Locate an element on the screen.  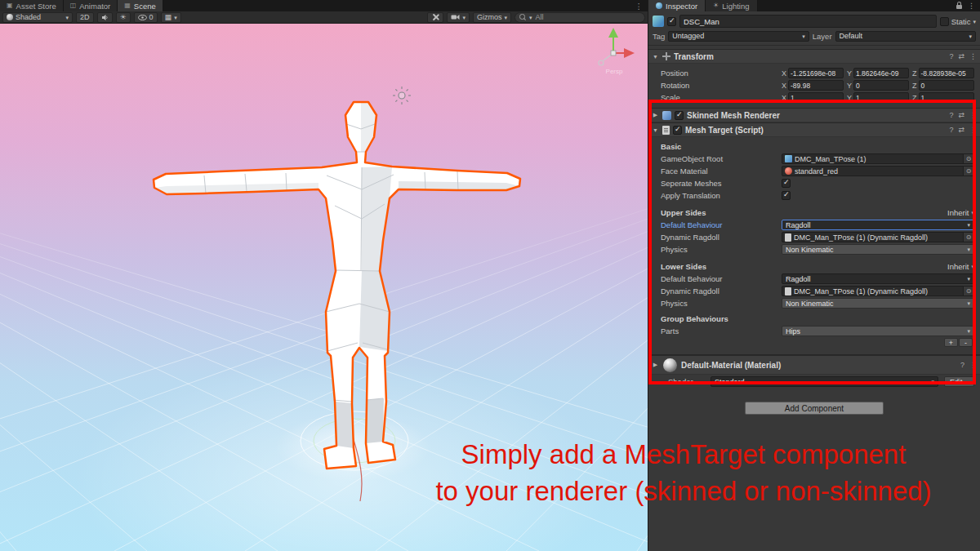
upper-sides-inherit-dropdown: Inherit ▾ is located at coordinates (878, 212).